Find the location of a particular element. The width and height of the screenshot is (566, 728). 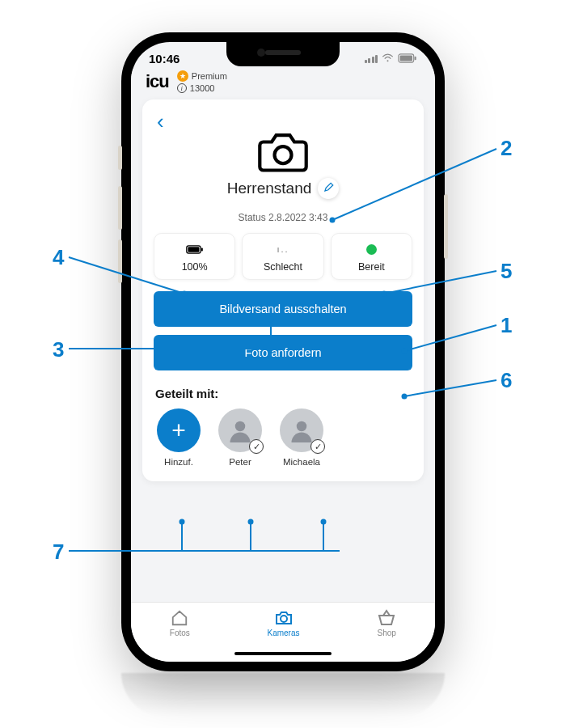

mute-switch is located at coordinates (120, 158).